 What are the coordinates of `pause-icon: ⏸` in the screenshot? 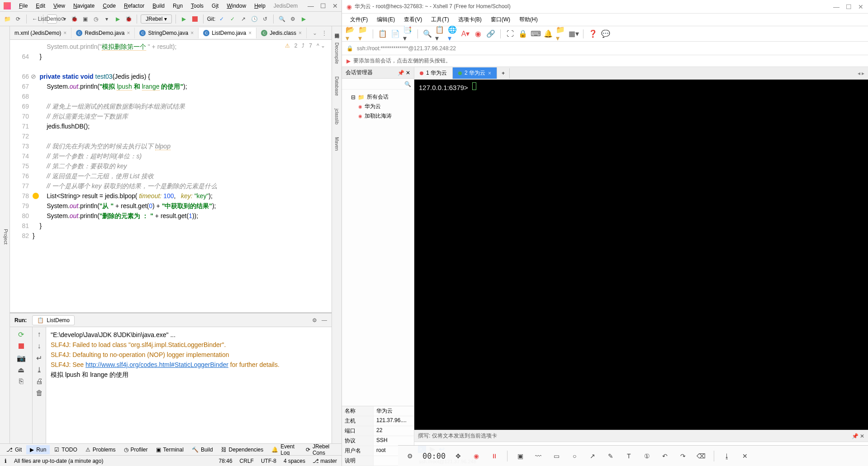 It's located at (494, 456).